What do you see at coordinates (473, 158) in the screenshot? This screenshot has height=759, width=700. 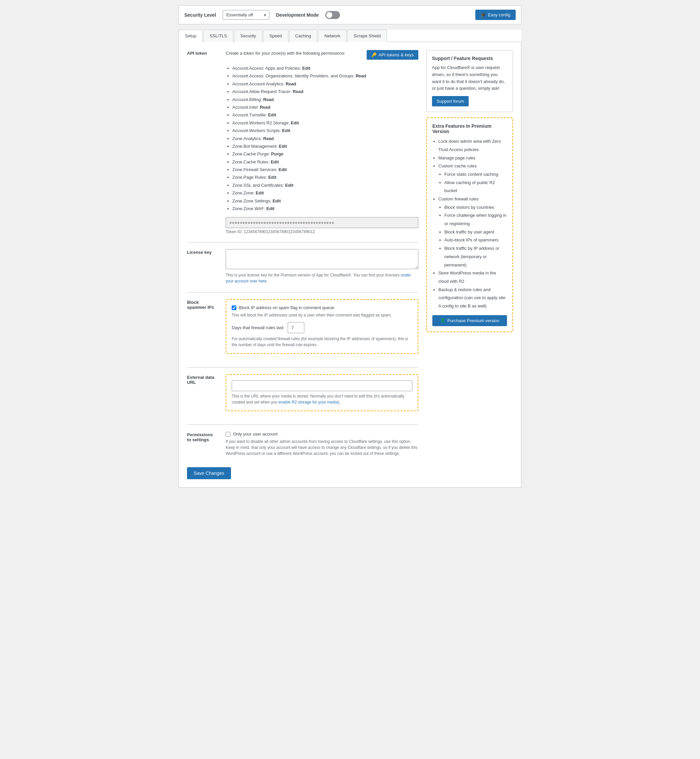 I see `list-item: Manage page rules` at bounding box center [473, 158].